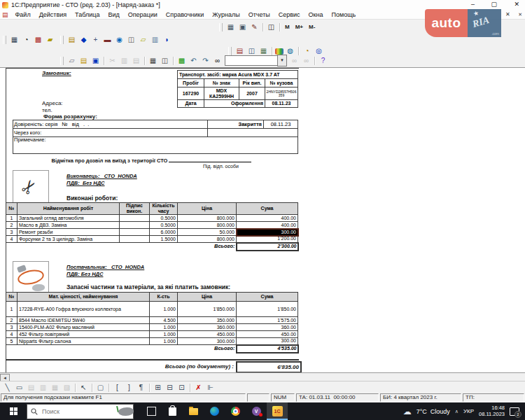  What do you see at coordinates (222, 94) in the screenshot?
I see `plate-value: MDX КА2599НН` at bounding box center [222, 94].